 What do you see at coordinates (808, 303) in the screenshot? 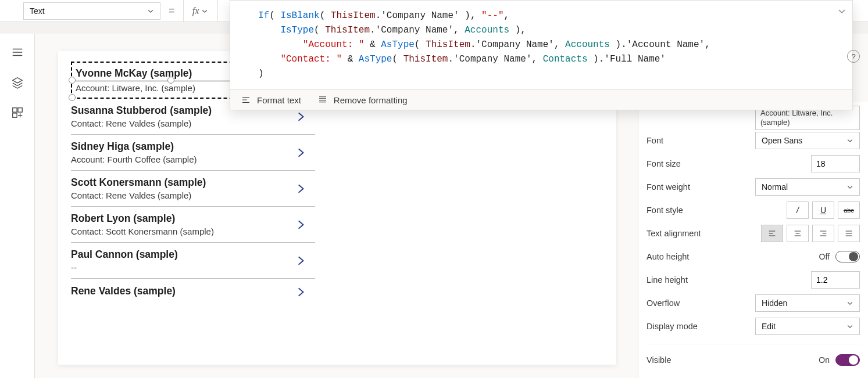
I see `overflow-select: Hidden` at bounding box center [808, 303].